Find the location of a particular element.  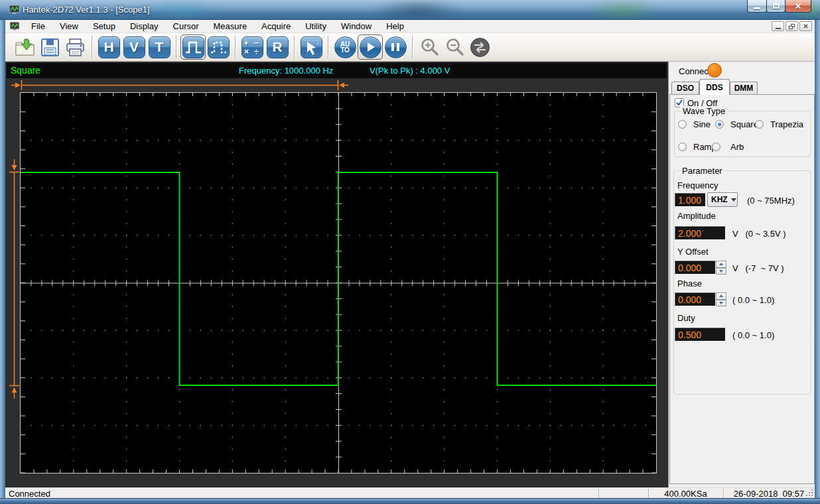

mdi-minimize-button is located at coordinates (778, 27).